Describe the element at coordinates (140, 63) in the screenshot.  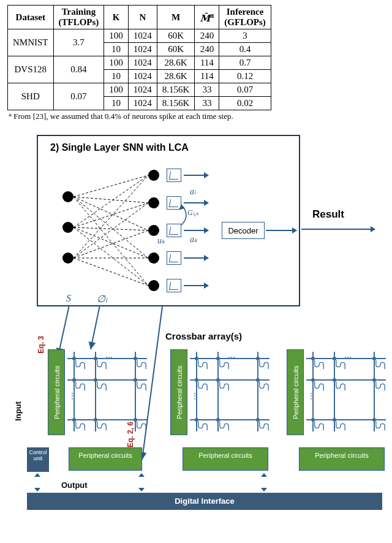
I see `table-row: DVS1280.84100102428.6K1140.7` at that location.